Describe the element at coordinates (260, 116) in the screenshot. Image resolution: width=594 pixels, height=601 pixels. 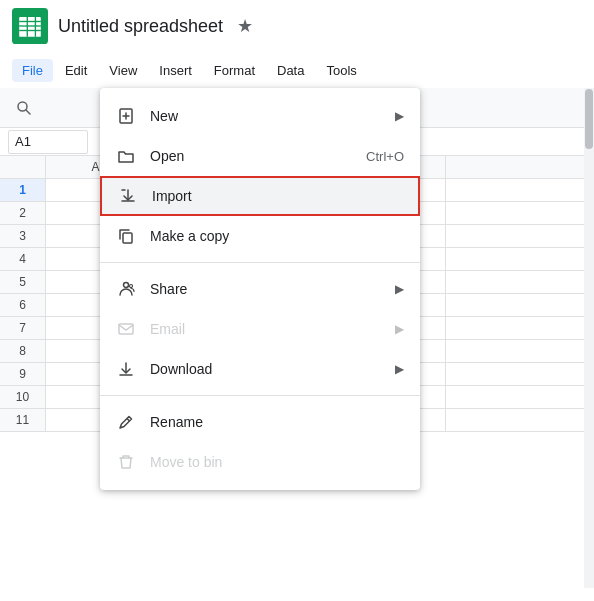
I see `menu-item-new: New ▶` at that location.